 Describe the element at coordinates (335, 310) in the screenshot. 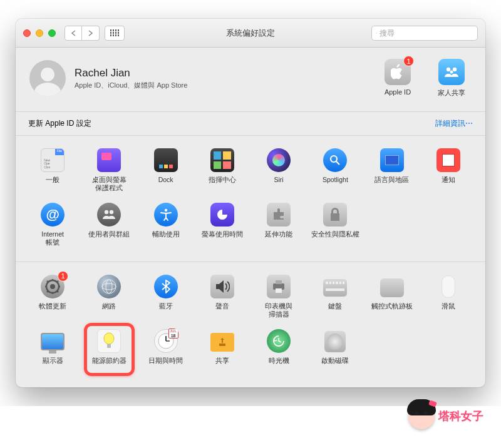

I see `pref-label: 鍵盤` at that location.